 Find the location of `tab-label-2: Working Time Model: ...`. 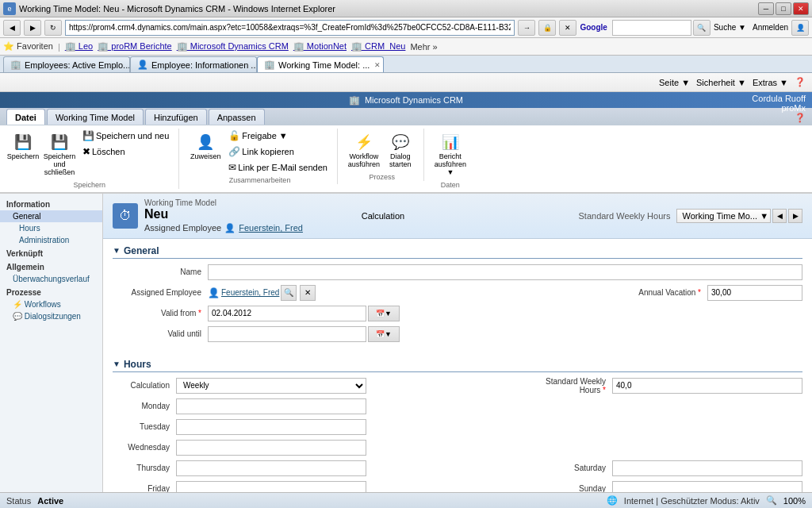

tab-label-2: Working Time Model: ... is located at coordinates (324, 65).